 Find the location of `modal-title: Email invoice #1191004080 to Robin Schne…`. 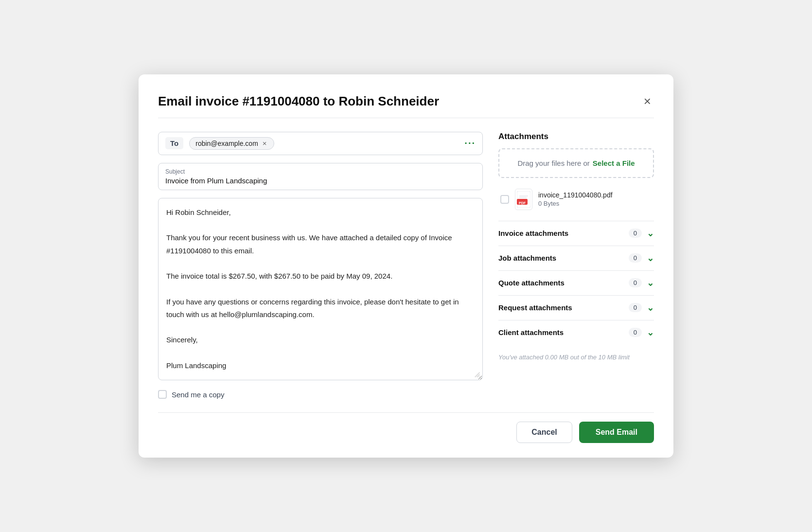

modal-title: Email invoice #1191004080 to Robin Schne… is located at coordinates (299, 101).